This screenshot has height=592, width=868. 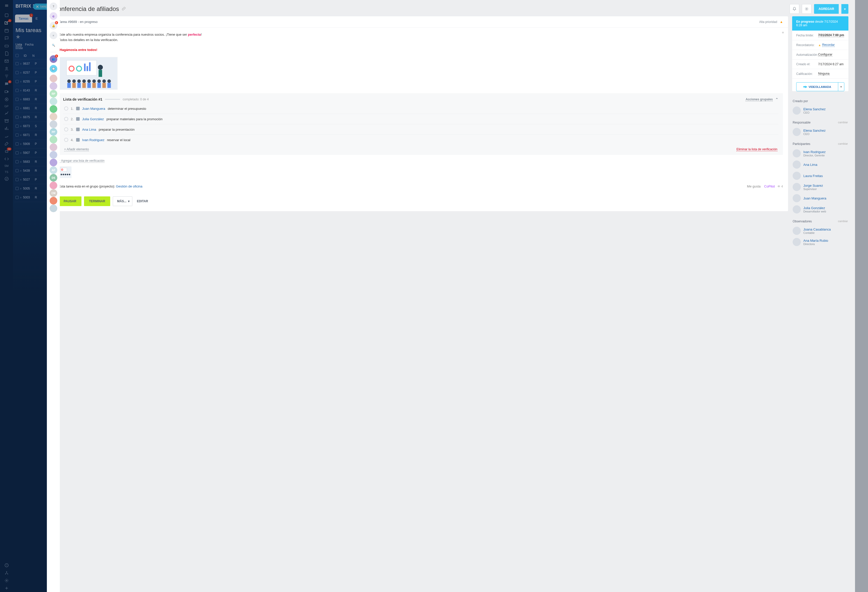 I want to click on right-chat-rail: ? ◐ 🔔5 ≡ 🔍 👥1 💬 RPPPAPDSCM, so click(x=53, y=296).